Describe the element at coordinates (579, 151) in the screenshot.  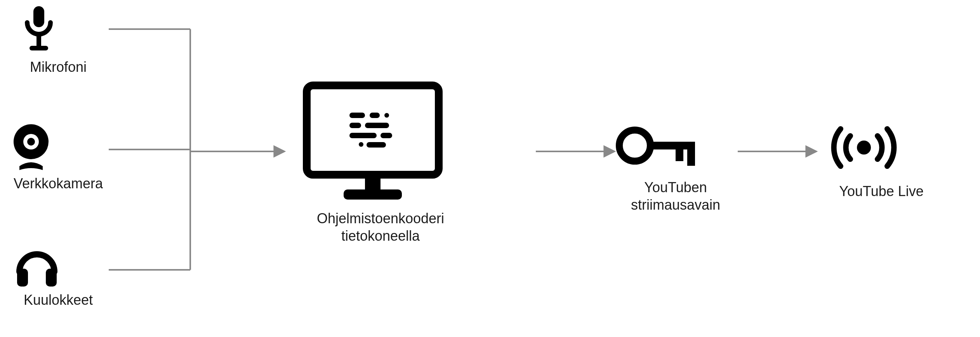
I see `arrow-encoder-to-key` at that location.